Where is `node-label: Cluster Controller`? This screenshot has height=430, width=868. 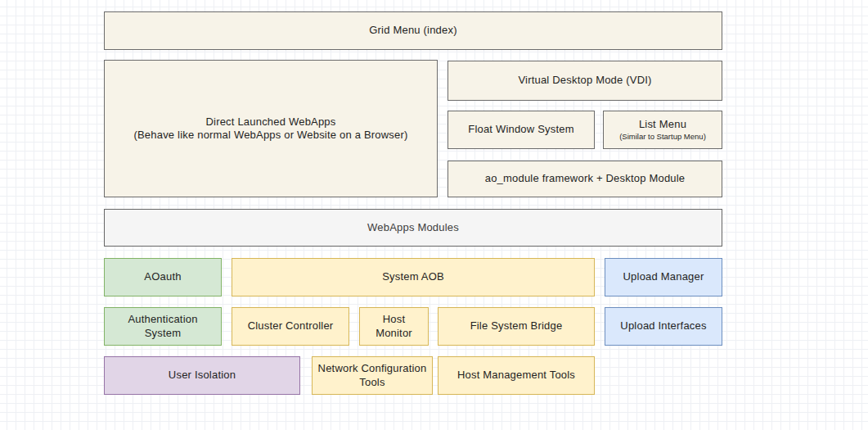
node-label: Cluster Controller is located at coordinates (291, 326).